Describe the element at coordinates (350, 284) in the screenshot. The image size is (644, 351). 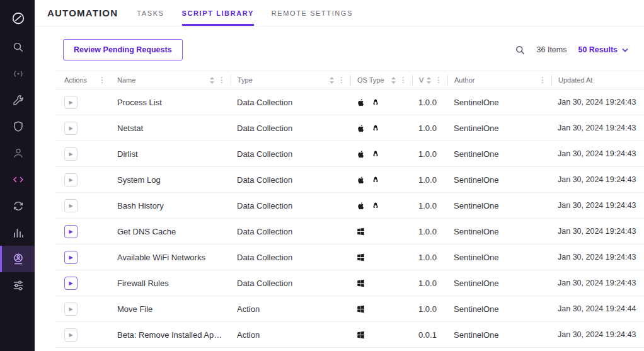
I see `table-row: ▶ Firewall Rules Data Collection 1.0.0 S…` at that location.